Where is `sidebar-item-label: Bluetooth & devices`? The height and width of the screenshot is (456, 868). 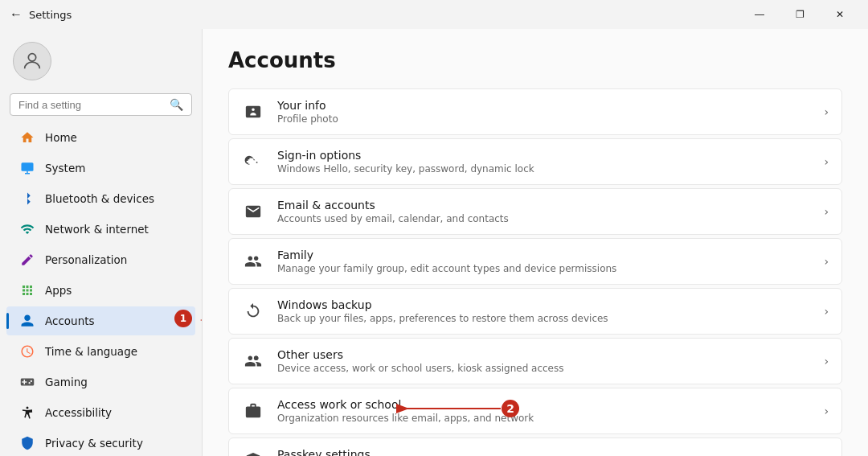
sidebar-item-label: Bluetooth & devices is located at coordinates (100, 199).